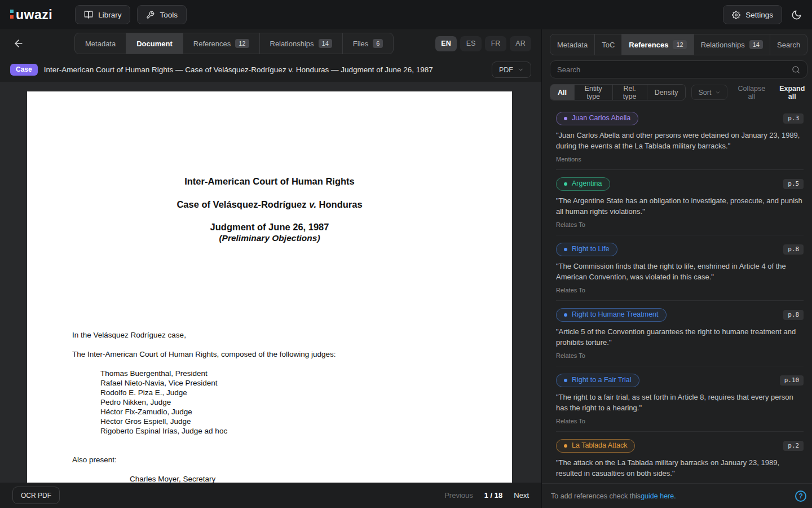  What do you see at coordinates (325, 43) in the screenshot?
I see `doc-tab-count: 14` at bounding box center [325, 43].